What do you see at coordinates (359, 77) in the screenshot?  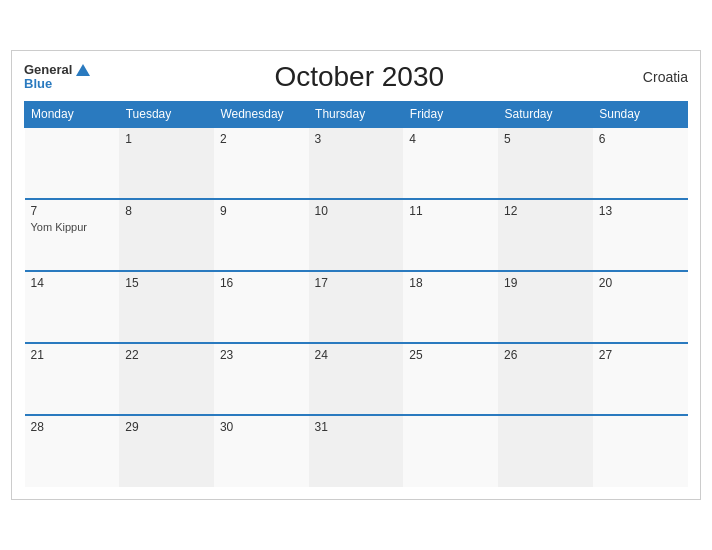 I see `calendar-title: October 2030` at bounding box center [359, 77].